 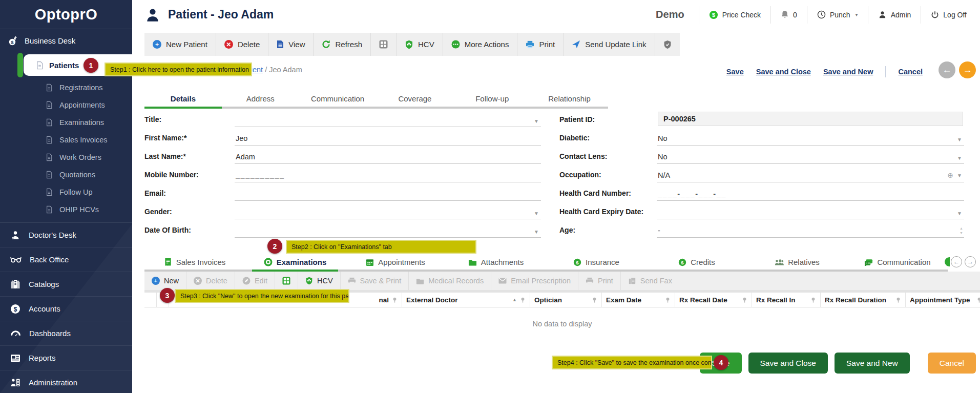 I want to click on sidebar-item-sales-invoices: Sales Invoices, so click(x=66, y=140).